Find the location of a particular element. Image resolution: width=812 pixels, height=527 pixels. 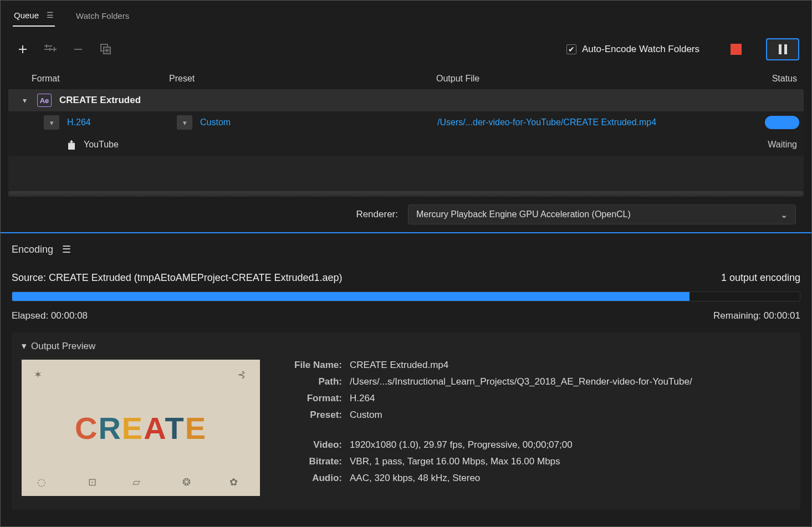

remaining-label: Remaining: is located at coordinates (738, 316).